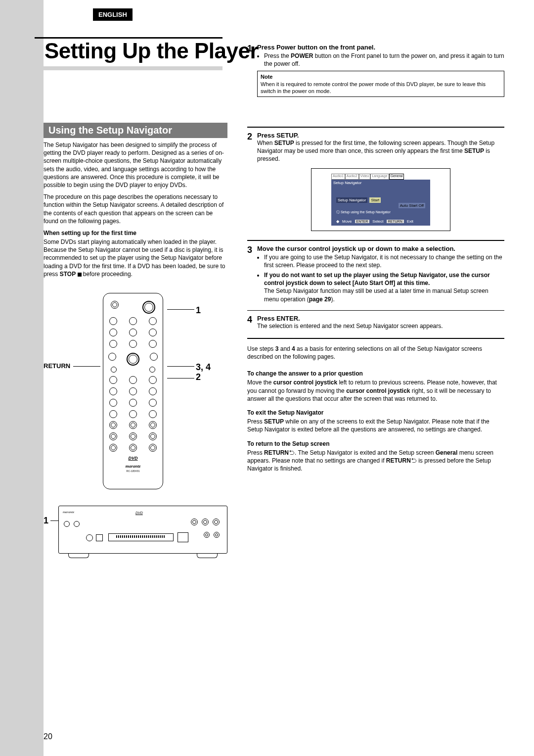 The width and height of the screenshot is (534, 756). Describe the element at coordinates (377, 279) in the screenshot. I see `bold-text: If you do not want to set up the player …` at that location.